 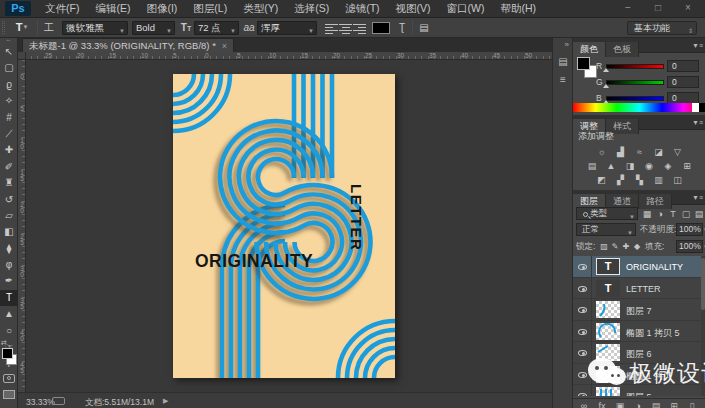 I want to click on layer-name: 椭圆 1 拷贝 5, so click(x=653, y=334).